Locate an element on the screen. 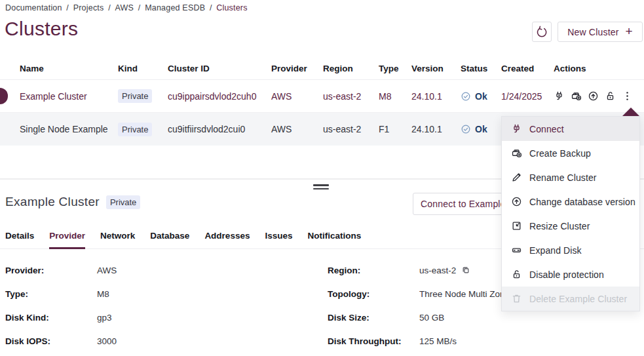  tab-notifications: Notifications is located at coordinates (334, 238).